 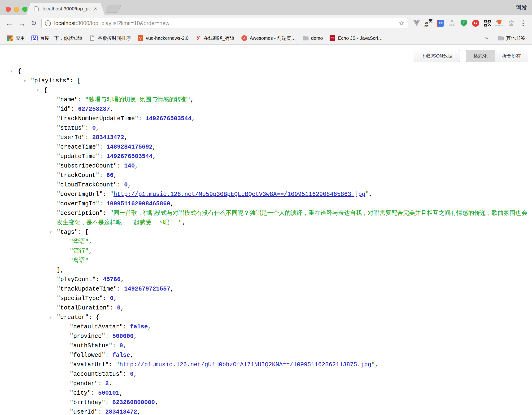 I want to click on sitemap-icon, so click(x=452, y=23).